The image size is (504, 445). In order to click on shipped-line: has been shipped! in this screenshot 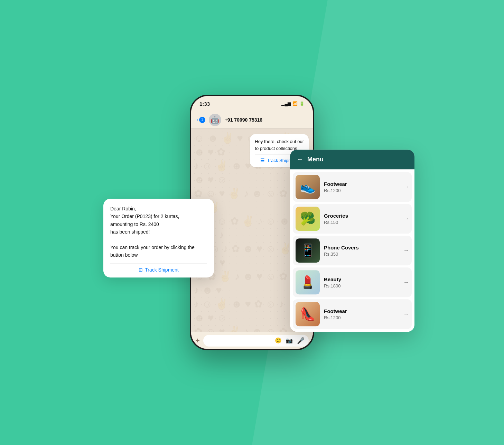, I will do `click(130, 232)`.